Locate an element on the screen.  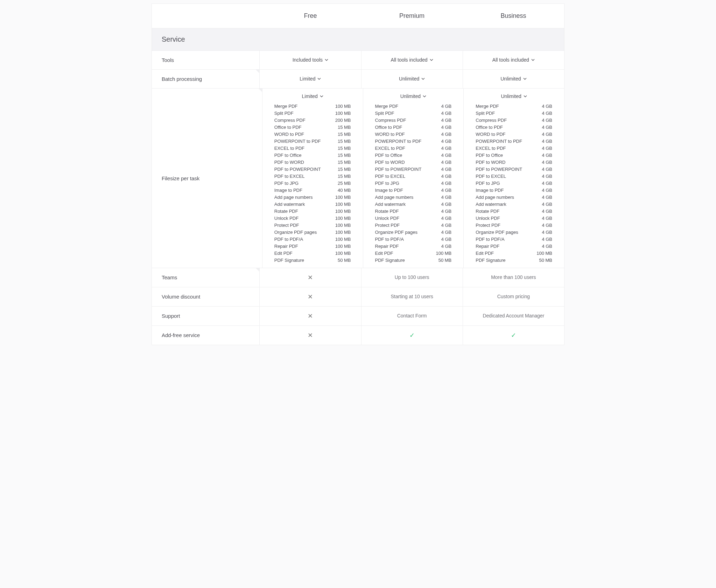
cell-filesize-free: Limited Merge PDF100 MBSplit PDF100 MBCo… is located at coordinates (313, 178).